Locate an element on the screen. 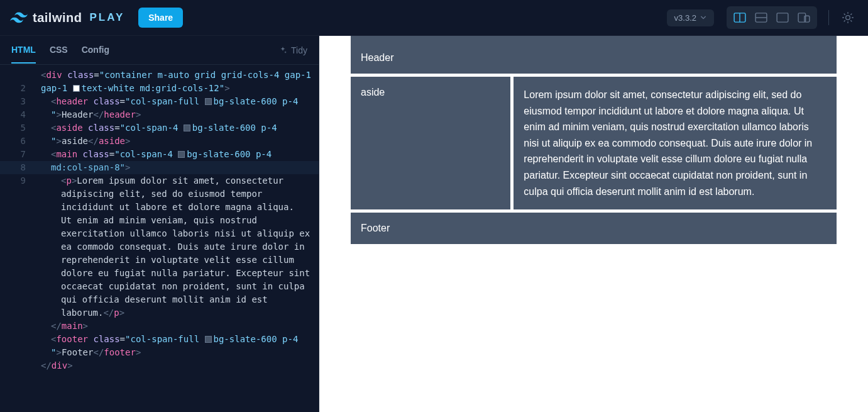 Image resolution: width=868 pixels, height=412 pixels. line-number: 8 is located at coordinates (13, 167).